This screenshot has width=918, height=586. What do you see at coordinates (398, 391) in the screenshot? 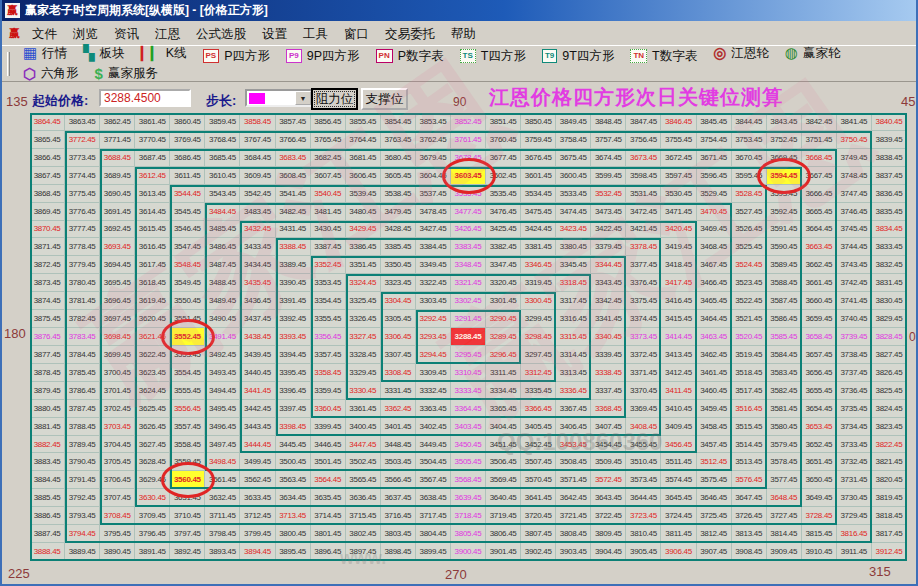
I see `grid-cell: 3331.45` at bounding box center [398, 391].